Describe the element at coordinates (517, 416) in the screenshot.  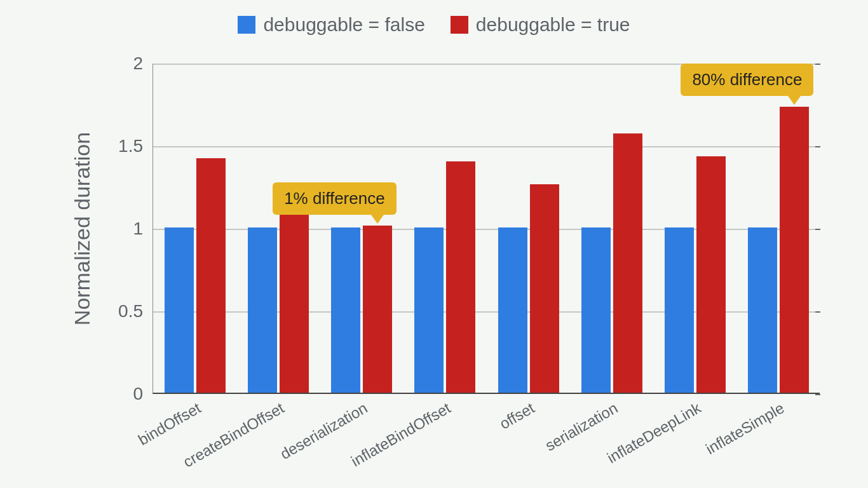
I see `x-tick-label: offset` at that location.